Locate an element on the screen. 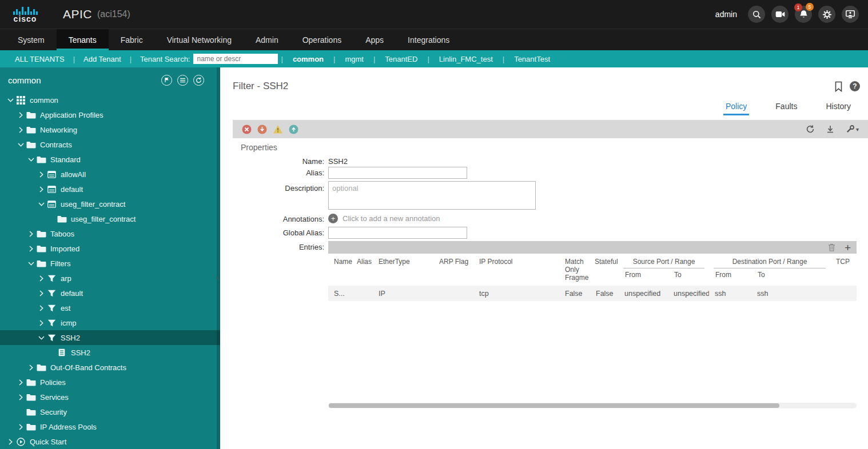  scrollbar-thumb is located at coordinates (554, 406).